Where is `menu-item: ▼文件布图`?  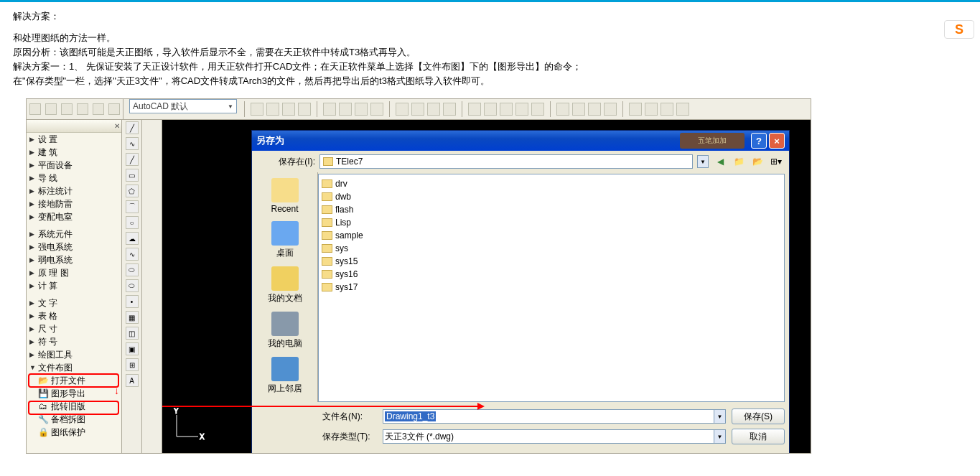
menu-item: ▼文件布图 is located at coordinates (74, 368).